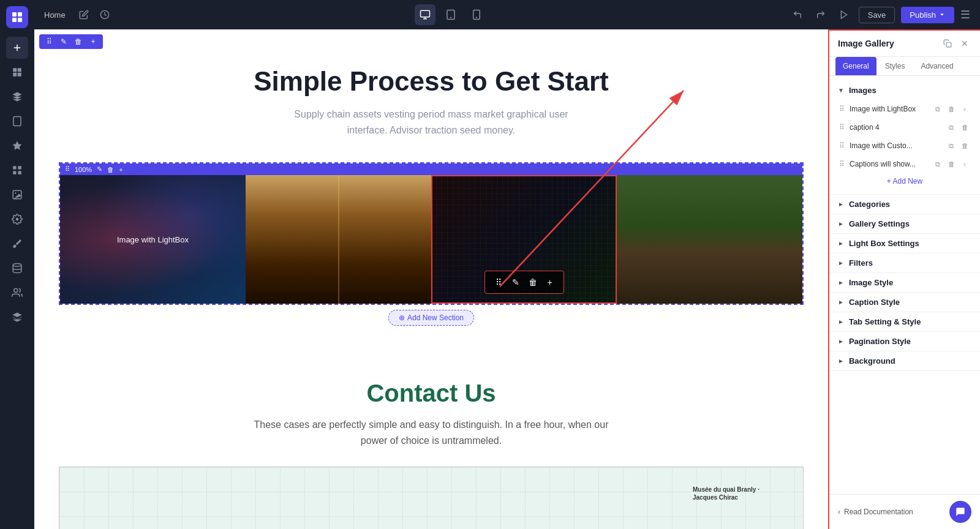  What do you see at coordinates (93, 42) in the screenshot?
I see `section-add-icon: +` at bounding box center [93, 42].